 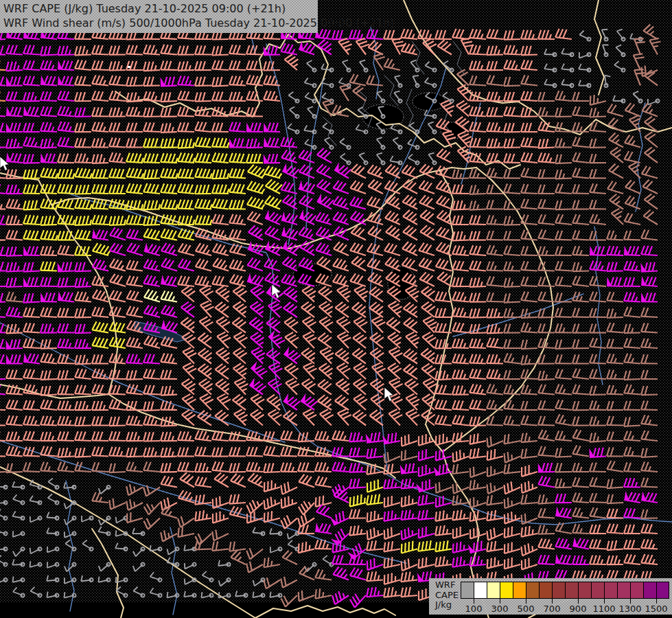 What do you see at coordinates (500, 608) in the screenshot?
I see `legend-tick-label: 300` at bounding box center [500, 608].